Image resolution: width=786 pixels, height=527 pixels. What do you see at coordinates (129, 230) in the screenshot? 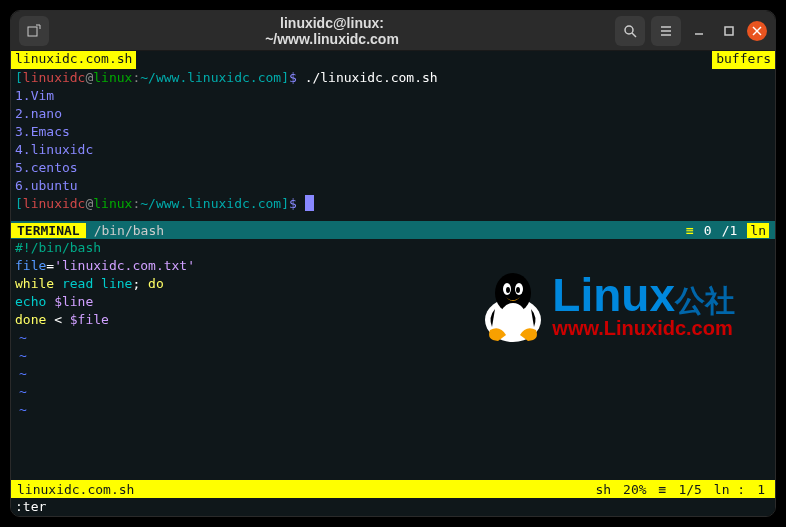
I see `terminal-shell-path: /bin/bash` at bounding box center [129, 230].